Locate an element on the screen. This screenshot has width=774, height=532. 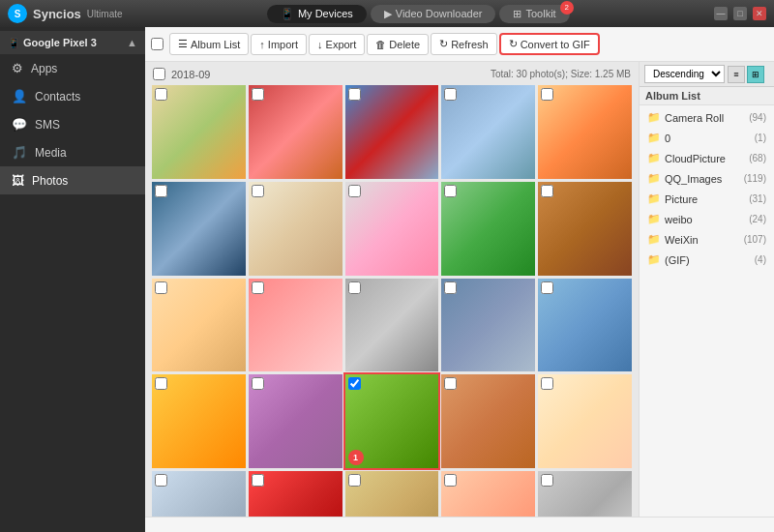
sidebar-item-photos: 🖼 Photos is located at coordinates (73, 180).